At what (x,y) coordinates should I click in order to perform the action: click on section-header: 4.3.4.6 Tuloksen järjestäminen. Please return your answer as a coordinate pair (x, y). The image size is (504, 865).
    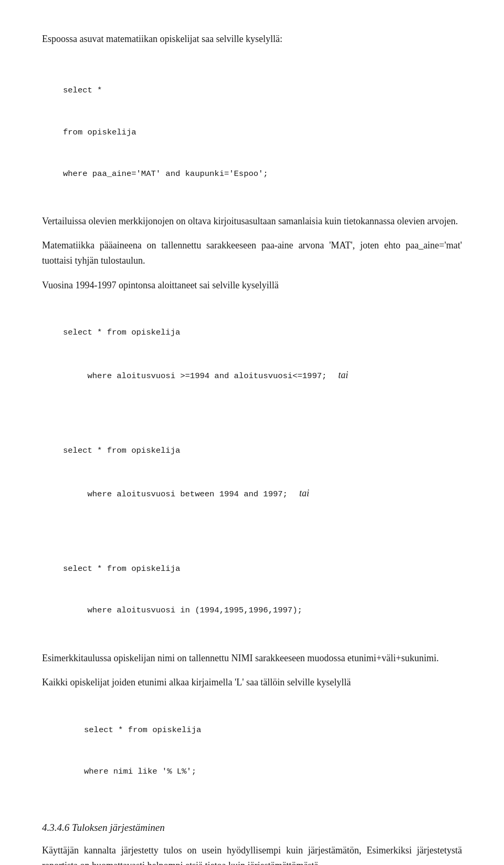
    Looking at the image, I should click on (252, 828).